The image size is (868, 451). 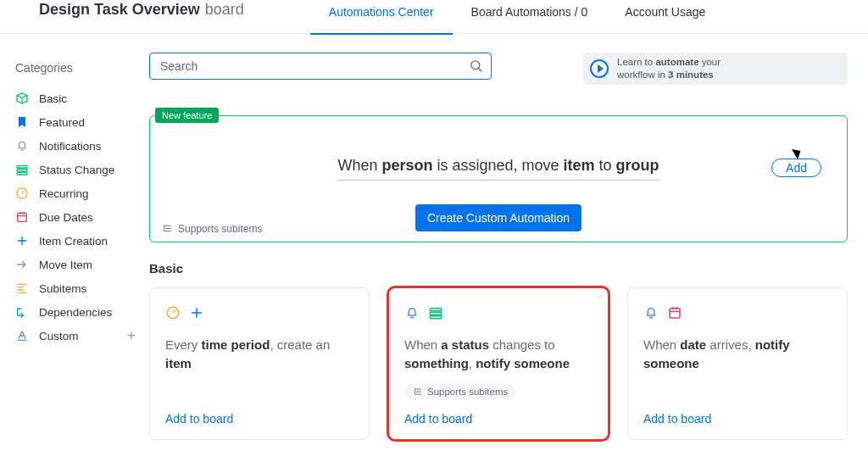 I want to click on play-icon, so click(x=599, y=69).